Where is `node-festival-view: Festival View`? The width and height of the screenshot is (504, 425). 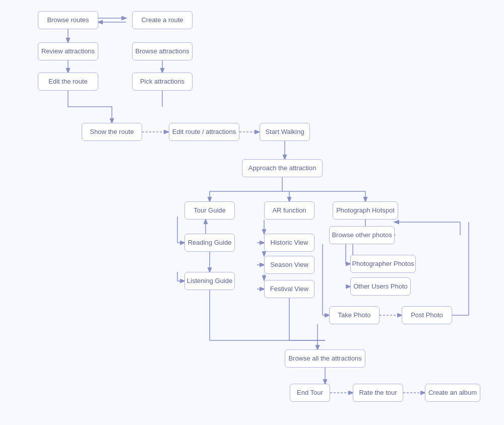
node-festival-view: Festival View is located at coordinates (289, 289).